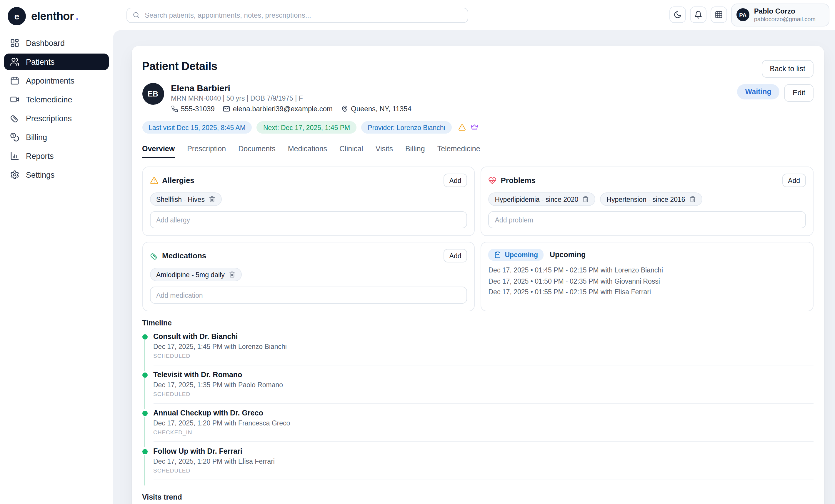  Describe the element at coordinates (483, 413) in the screenshot. I see `timeline-item-title: Annual Checkup with Dr. Greco` at that location.